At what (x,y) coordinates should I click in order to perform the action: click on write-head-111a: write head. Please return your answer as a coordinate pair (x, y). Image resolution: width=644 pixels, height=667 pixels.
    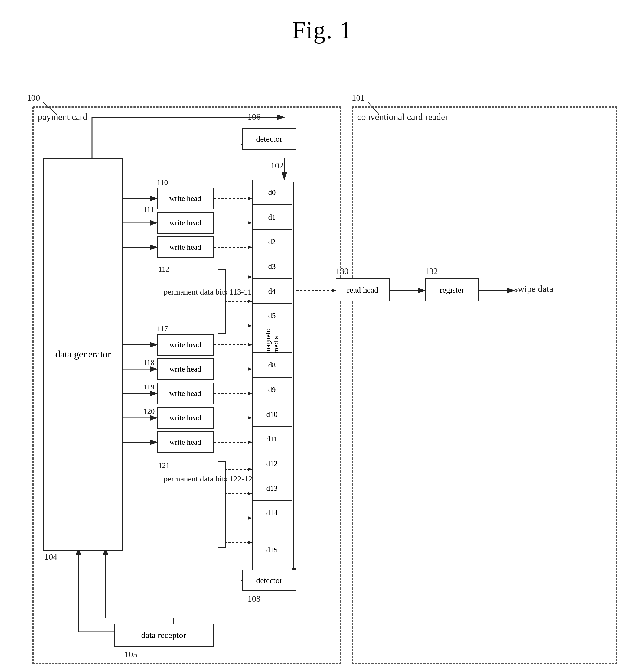
    Looking at the image, I should click on (186, 223).